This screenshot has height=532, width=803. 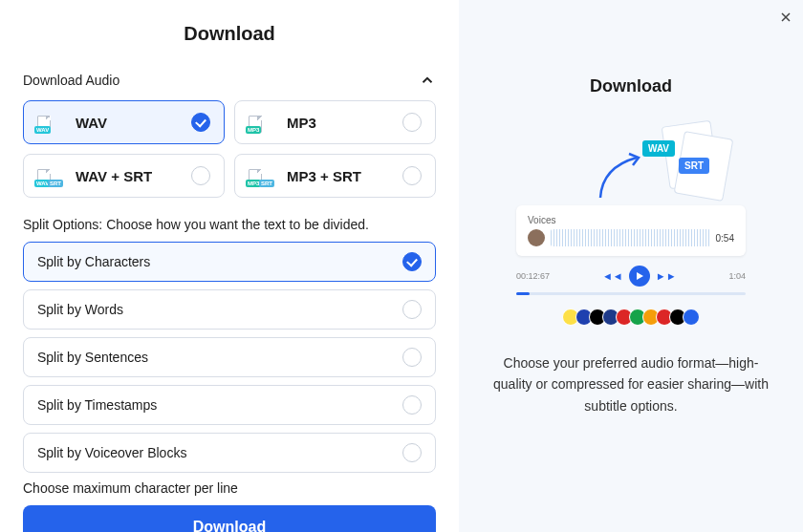 I want to click on split-words: Split by Words, so click(x=229, y=309).